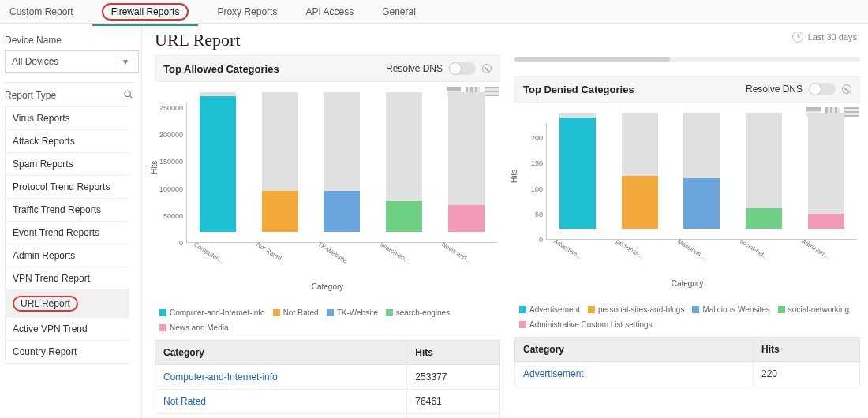 The image size is (868, 418). What do you see at coordinates (537, 138) in the screenshot?
I see `y-tick: 200` at bounding box center [537, 138].